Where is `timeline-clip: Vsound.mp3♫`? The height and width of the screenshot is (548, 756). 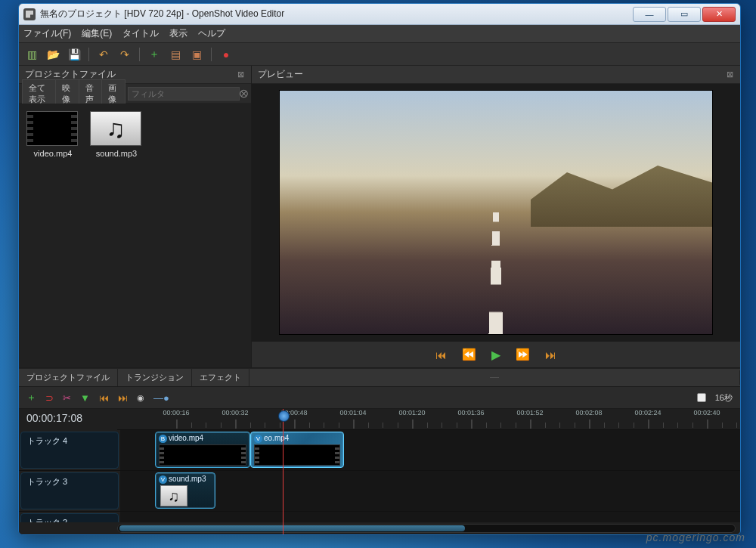
timeline-clip: Vsound.mp3♫ is located at coordinates (185, 491).